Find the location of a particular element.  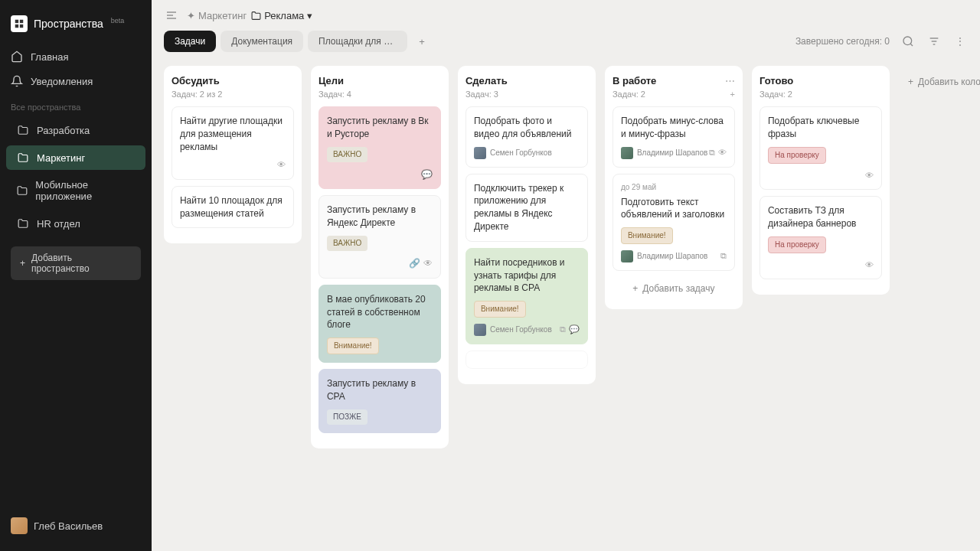

column-count: Задач: 2 + is located at coordinates (674, 94).